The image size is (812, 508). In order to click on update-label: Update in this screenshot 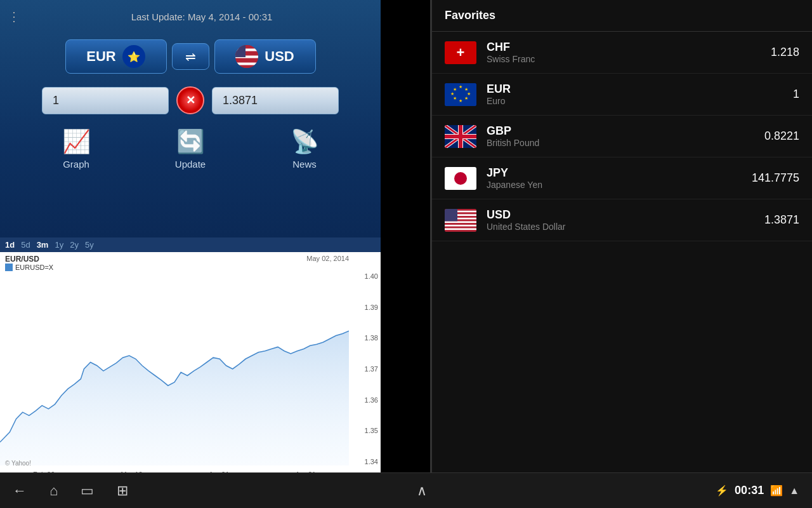, I will do `click(190, 164)`.